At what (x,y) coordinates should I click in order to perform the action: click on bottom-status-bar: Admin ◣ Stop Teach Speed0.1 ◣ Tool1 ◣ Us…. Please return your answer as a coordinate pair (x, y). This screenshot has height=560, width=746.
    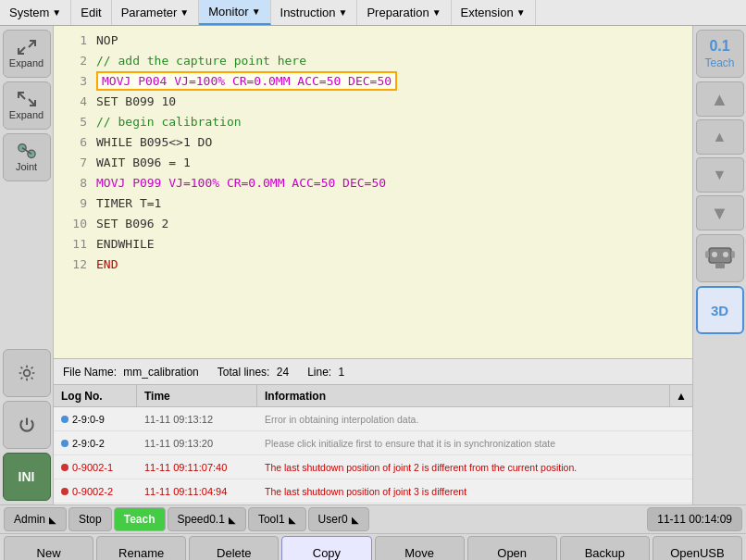
    Looking at the image, I should click on (373, 519).